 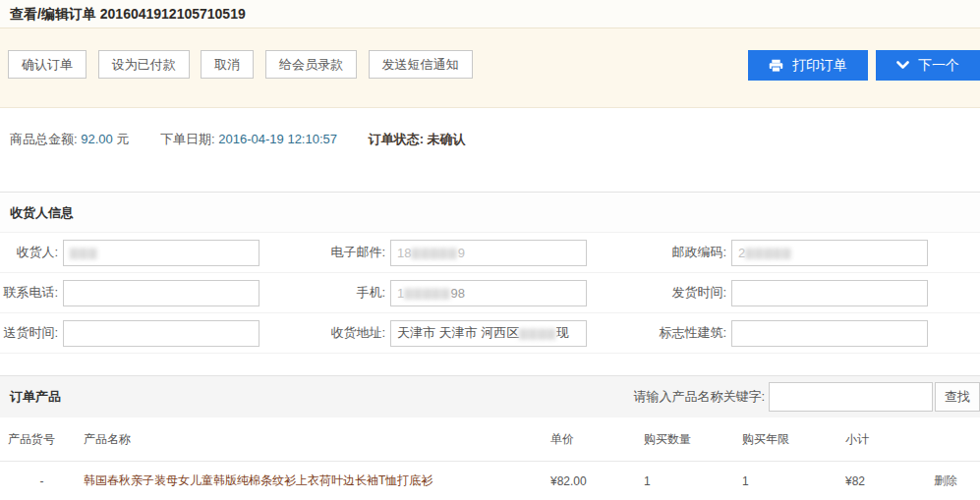 What do you see at coordinates (84, 253) in the screenshot?
I see `redacted-value: ▇▇▇` at bounding box center [84, 253].